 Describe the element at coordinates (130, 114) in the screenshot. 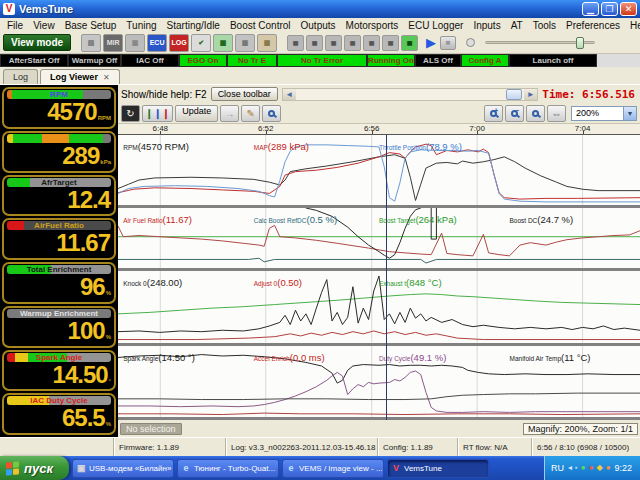

I see `refresh-icon: ↻` at that location.